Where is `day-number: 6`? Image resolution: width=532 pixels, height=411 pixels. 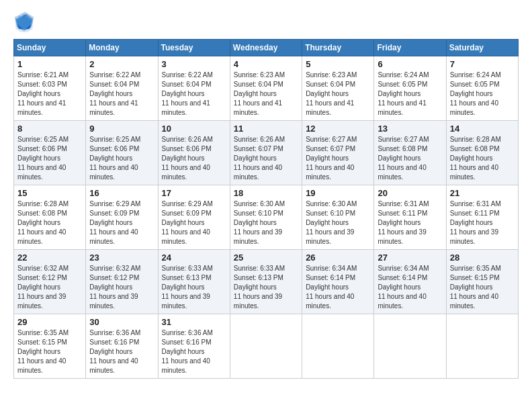
day-number: 6 is located at coordinates (410, 64).